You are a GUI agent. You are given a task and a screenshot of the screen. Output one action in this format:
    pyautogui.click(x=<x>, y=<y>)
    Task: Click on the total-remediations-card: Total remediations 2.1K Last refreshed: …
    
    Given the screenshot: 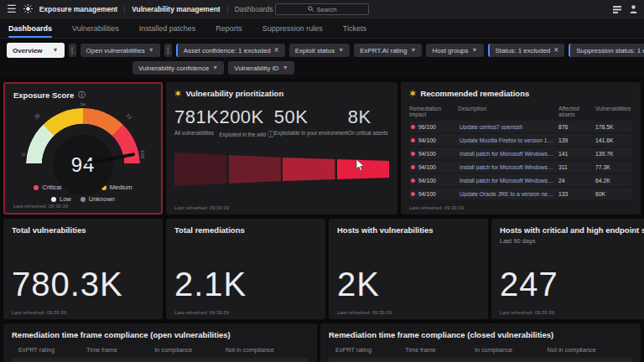 What is the action you would take?
    pyautogui.click(x=246, y=269)
    